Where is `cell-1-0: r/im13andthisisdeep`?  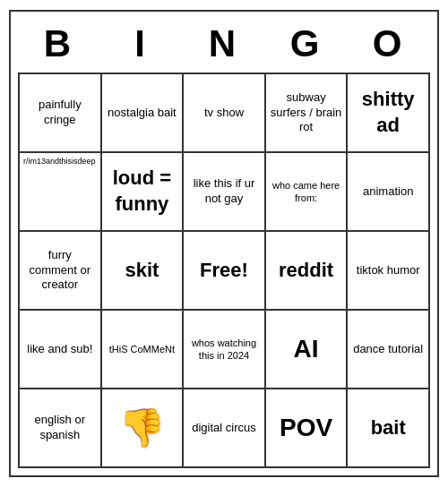
cell-1-0: r/im13andthisisdeep is located at coordinates (61, 192).